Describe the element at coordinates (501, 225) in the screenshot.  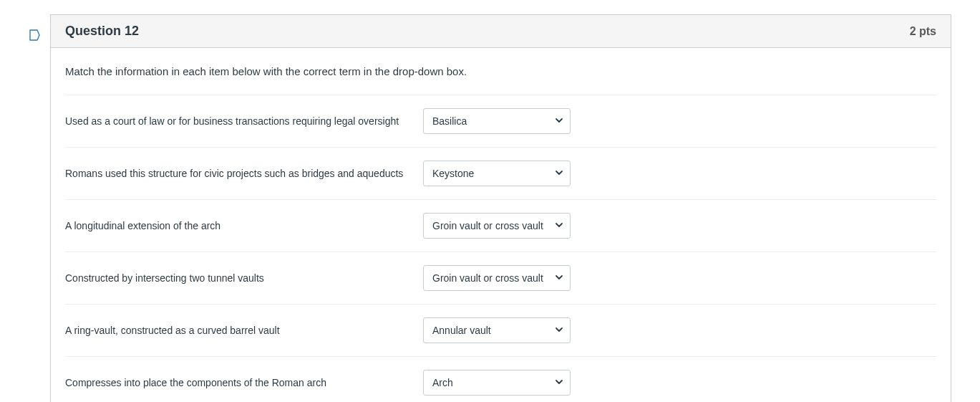
I see `match-row: A longitudinal extension of the arch Gro…` at that location.